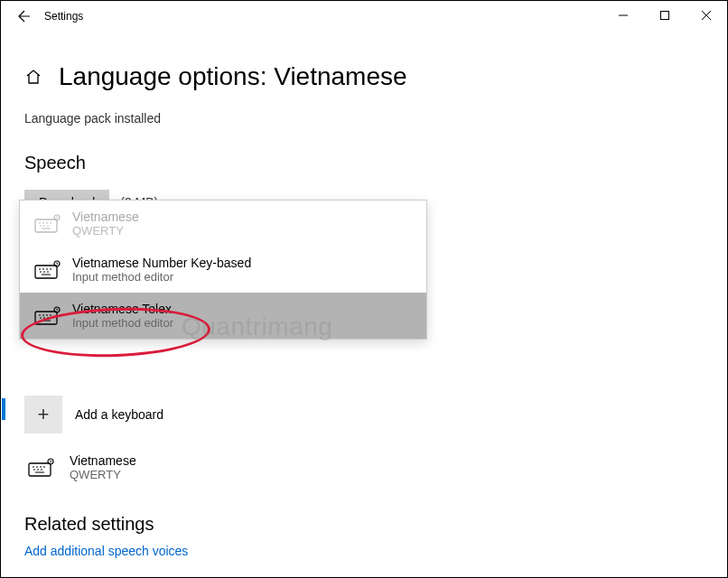 The image size is (728, 578). What do you see at coordinates (623, 15) in the screenshot?
I see `minimize-button` at bounding box center [623, 15].